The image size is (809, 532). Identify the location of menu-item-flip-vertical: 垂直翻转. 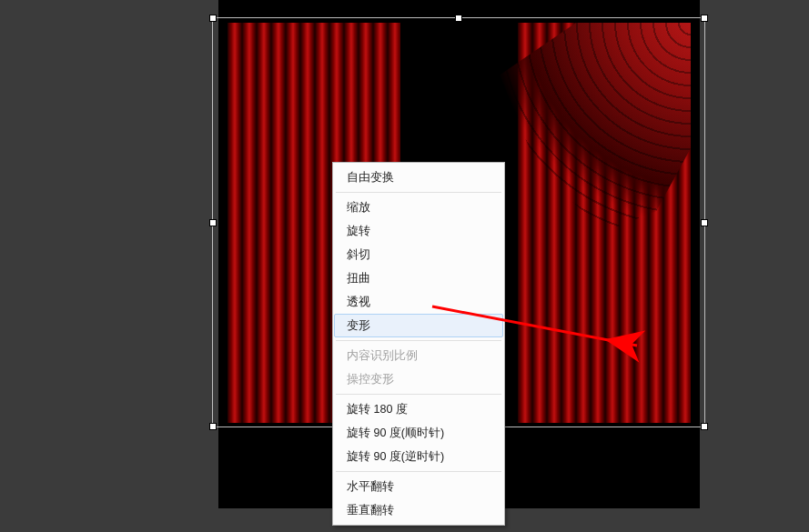
(419, 510).